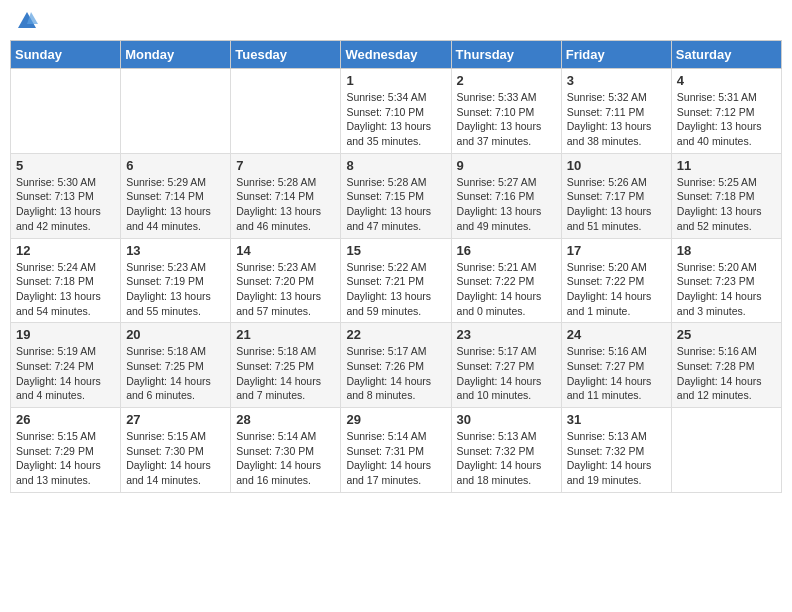 Image resolution: width=792 pixels, height=612 pixels. Describe the element at coordinates (176, 280) in the screenshot. I see `calendar-cell: 13Sunrise: 5:23 AM Sunset: 7:19 PM Dayli…` at that location.